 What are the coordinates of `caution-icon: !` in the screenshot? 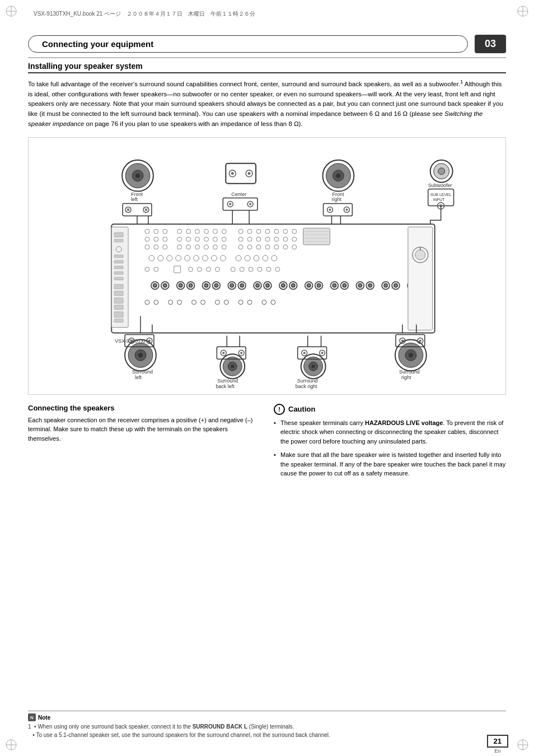 It's located at (279, 409).